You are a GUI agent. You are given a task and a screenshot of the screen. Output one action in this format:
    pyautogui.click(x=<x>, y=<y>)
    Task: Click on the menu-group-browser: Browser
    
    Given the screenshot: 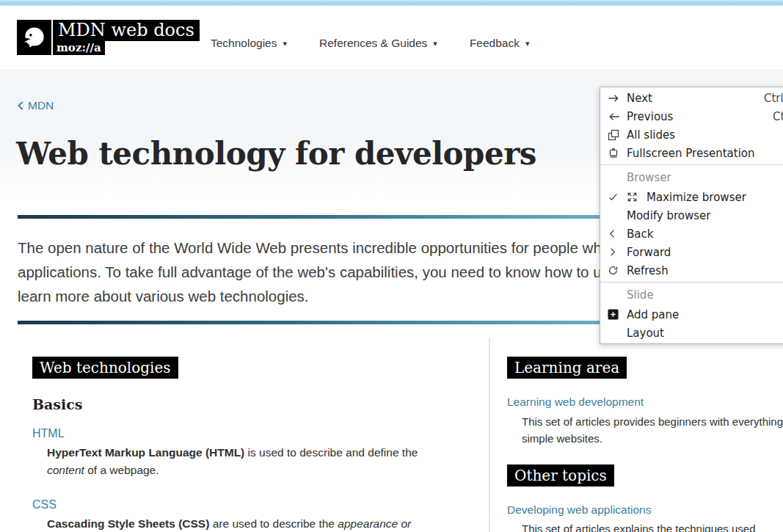 What is the action you would take?
    pyautogui.click(x=691, y=178)
    